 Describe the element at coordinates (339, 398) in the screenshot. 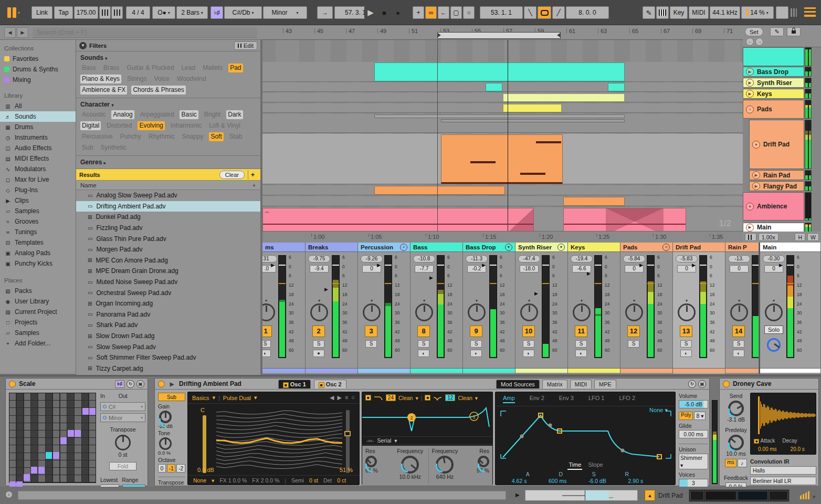

I see `next-wave-icon: ▶` at that location.